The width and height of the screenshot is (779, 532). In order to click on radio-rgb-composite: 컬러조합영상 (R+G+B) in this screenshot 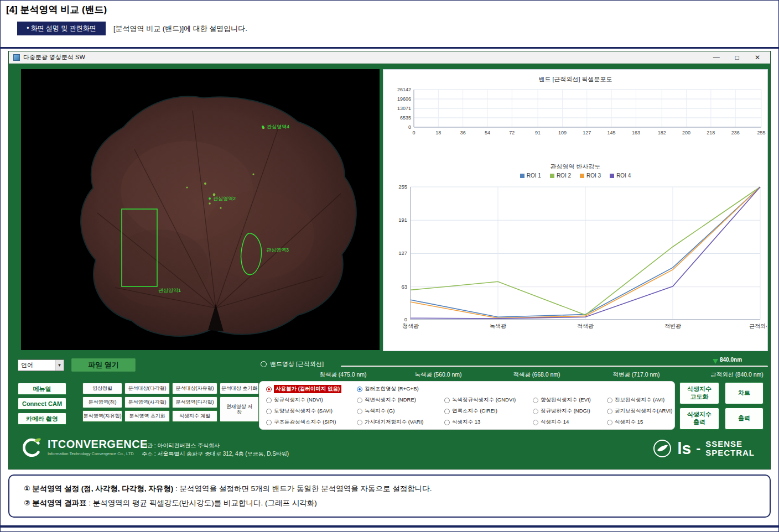, I will do `click(390, 389)`.